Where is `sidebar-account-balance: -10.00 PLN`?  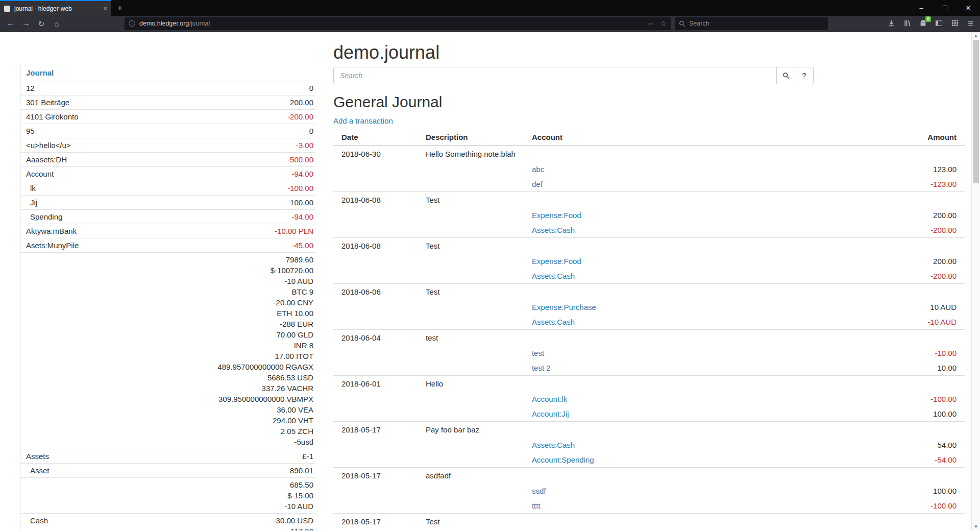 sidebar-account-balance: -10.00 PLN is located at coordinates (223, 231).